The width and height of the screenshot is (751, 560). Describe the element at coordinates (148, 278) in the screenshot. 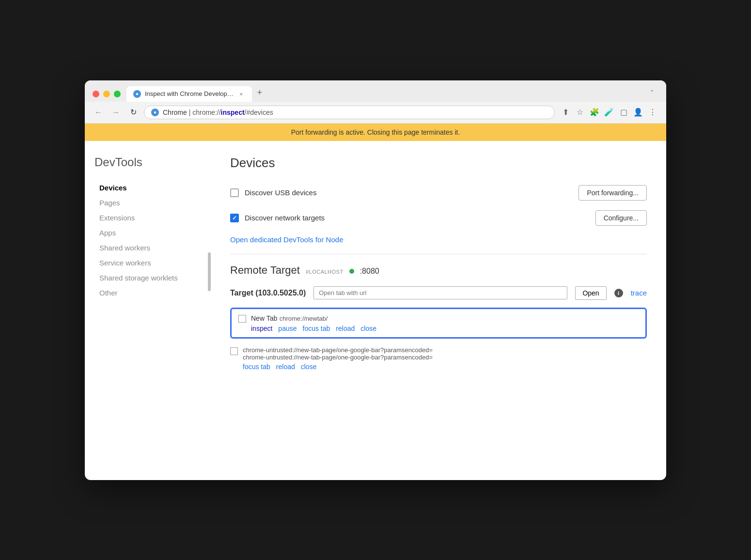

I see `sidebar-item-shared-storage-worklets: Shared storage worklets` at that location.